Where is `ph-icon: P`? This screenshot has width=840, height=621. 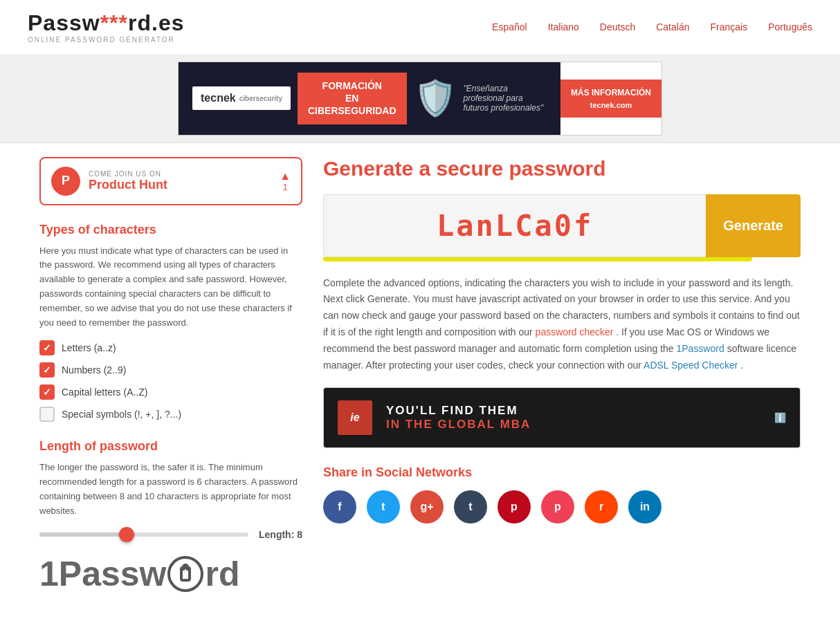
ph-icon: P is located at coordinates (66, 181).